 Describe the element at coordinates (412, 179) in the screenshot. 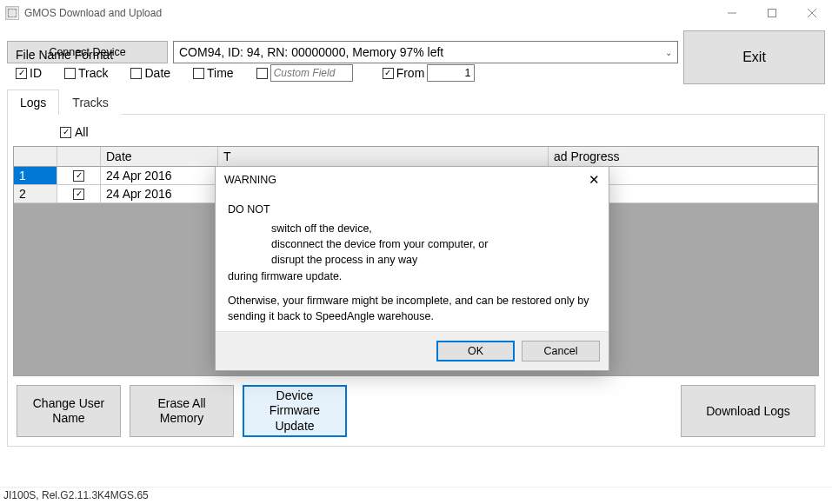

I see `dialog-titlebar: WARNING ✕` at that location.